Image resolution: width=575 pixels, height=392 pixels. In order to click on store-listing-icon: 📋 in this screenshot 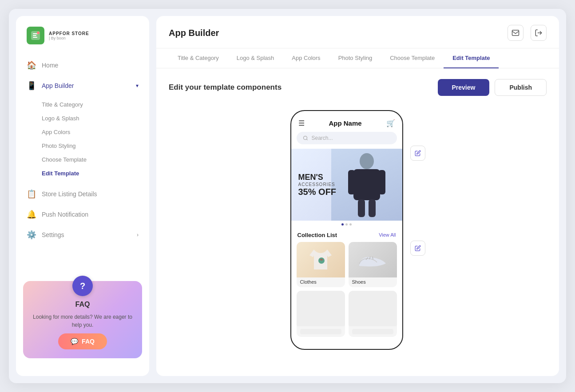, I will do `click(32, 194)`.